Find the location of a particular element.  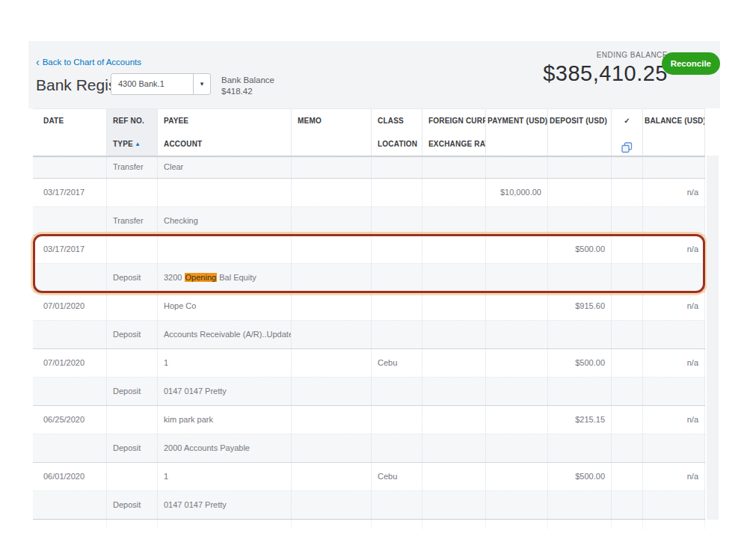

type-cell: Transfer is located at coordinates (132, 221).